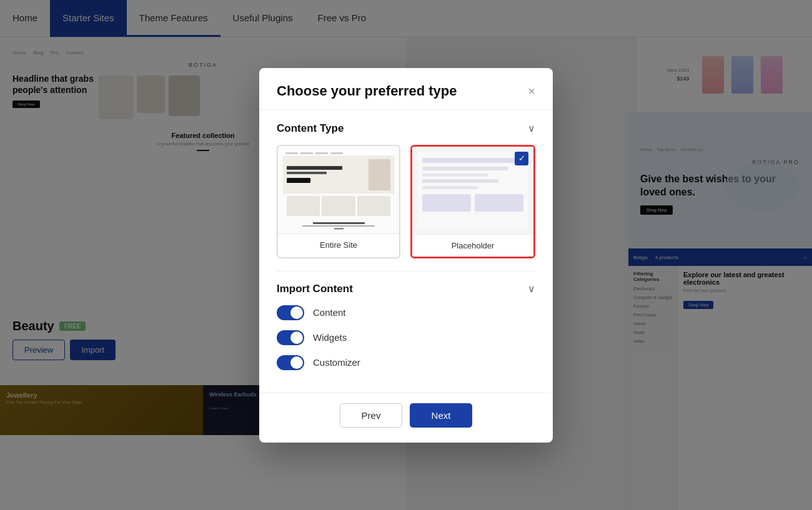  Describe the element at coordinates (367, 91) in the screenshot. I see `modal-title: Choose your preferred type` at that location.